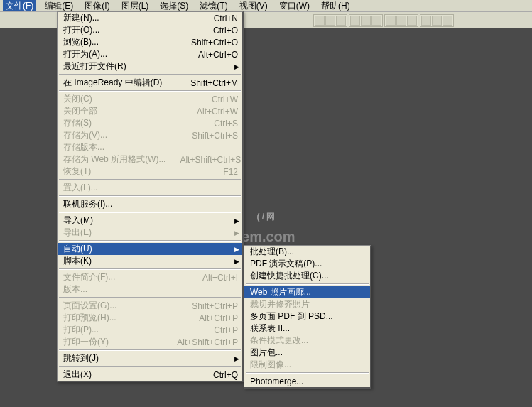 The width and height of the screenshot is (532, 407). What do you see at coordinates (151, 67) in the screenshot?
I see `menu-item-label: 最近打开文件(R)` at bounding box center [151, 67].